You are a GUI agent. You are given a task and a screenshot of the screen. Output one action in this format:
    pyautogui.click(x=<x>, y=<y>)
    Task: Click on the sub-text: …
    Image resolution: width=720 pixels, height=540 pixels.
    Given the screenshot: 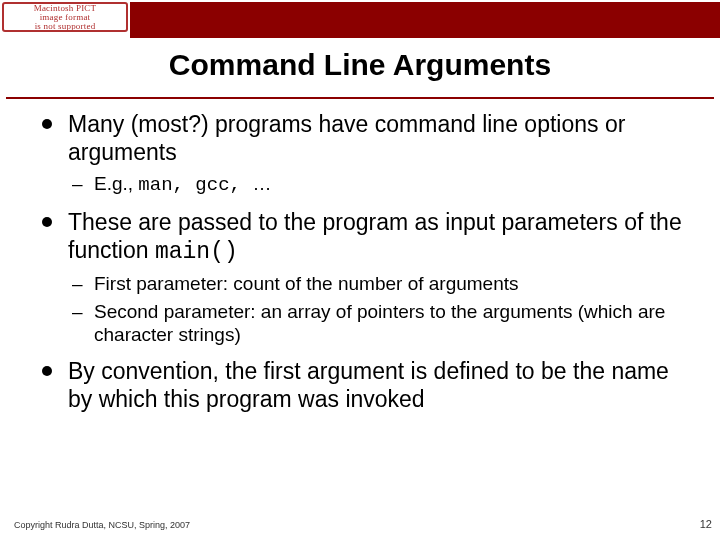 What is the action you would take?
    pyautogui.click(x=262, y=184)
    